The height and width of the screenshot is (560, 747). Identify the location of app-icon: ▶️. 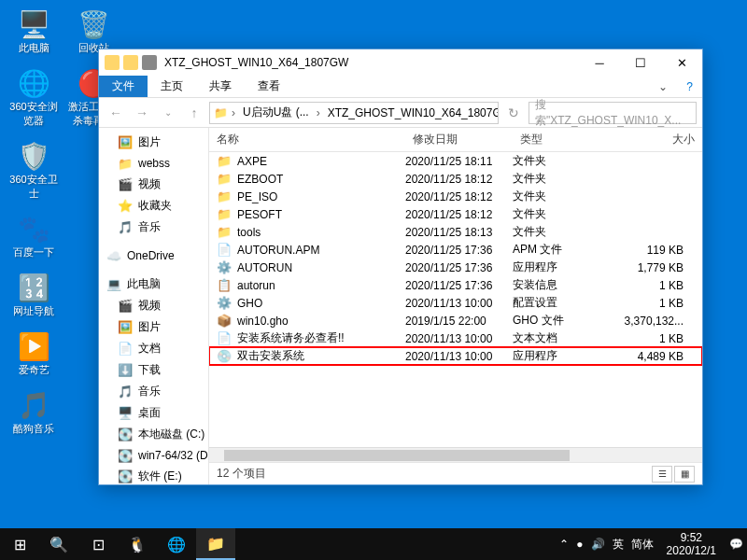
(34, 346).